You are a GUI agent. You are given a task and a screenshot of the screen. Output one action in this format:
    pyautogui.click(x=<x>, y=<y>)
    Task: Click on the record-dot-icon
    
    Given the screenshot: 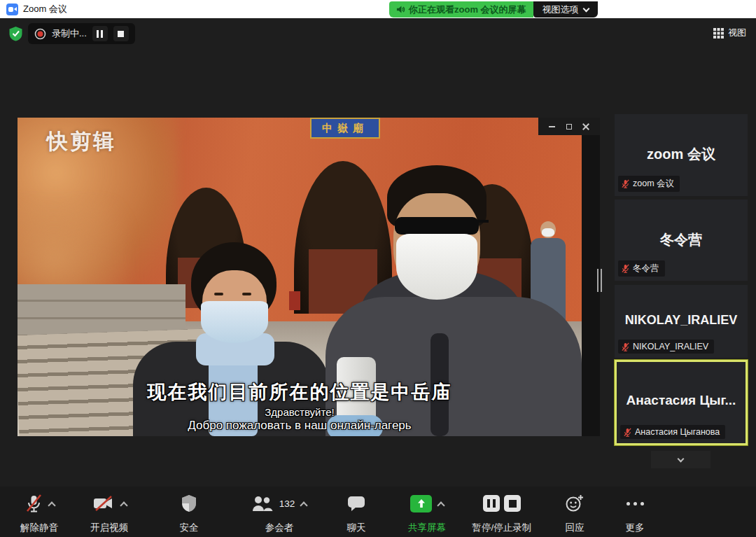 What is the action you would take?
    pyautogui.click(x=41, y=34)
    